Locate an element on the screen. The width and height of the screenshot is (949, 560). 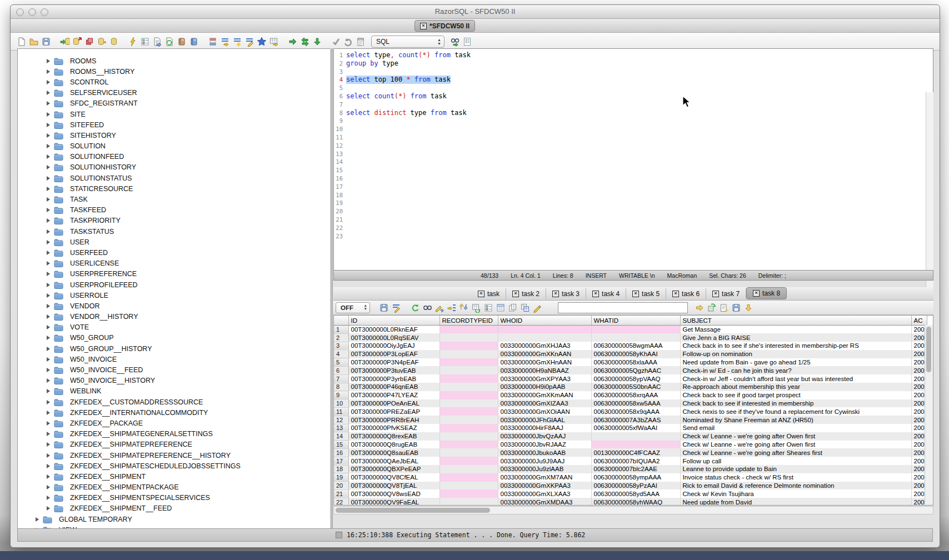
tree-item-taskstatus: TASKSTATUS is located at coordinates (174, 231).